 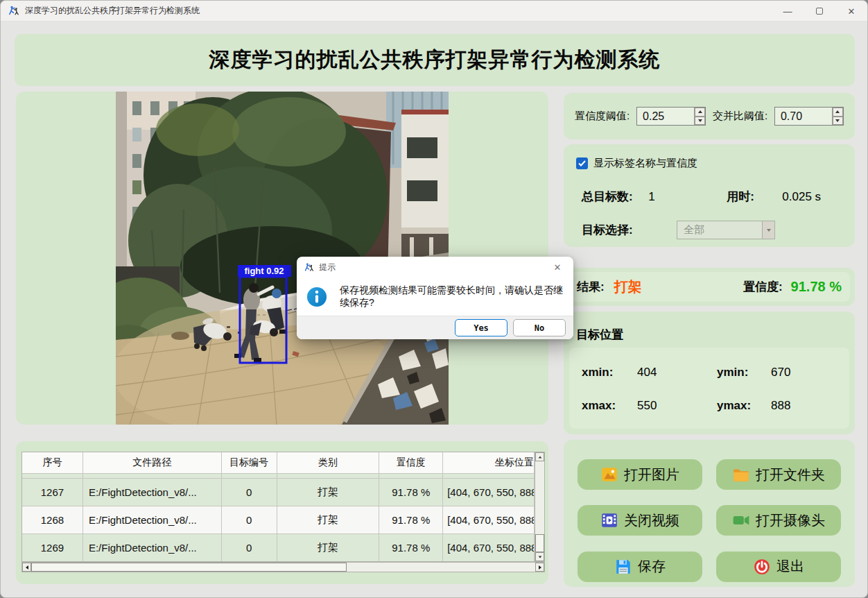 I want to click on info-icon, so click(x=317, y=297).